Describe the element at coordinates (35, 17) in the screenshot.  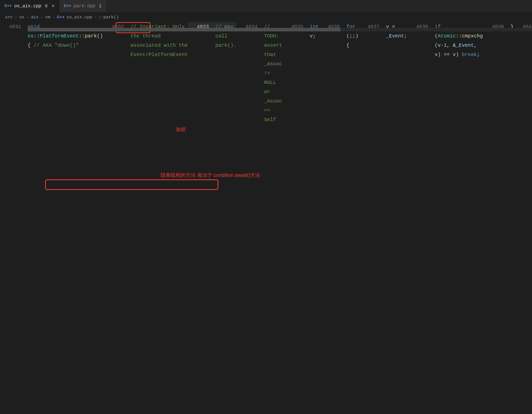
I see `breadcrumb-part: aix` at that location.